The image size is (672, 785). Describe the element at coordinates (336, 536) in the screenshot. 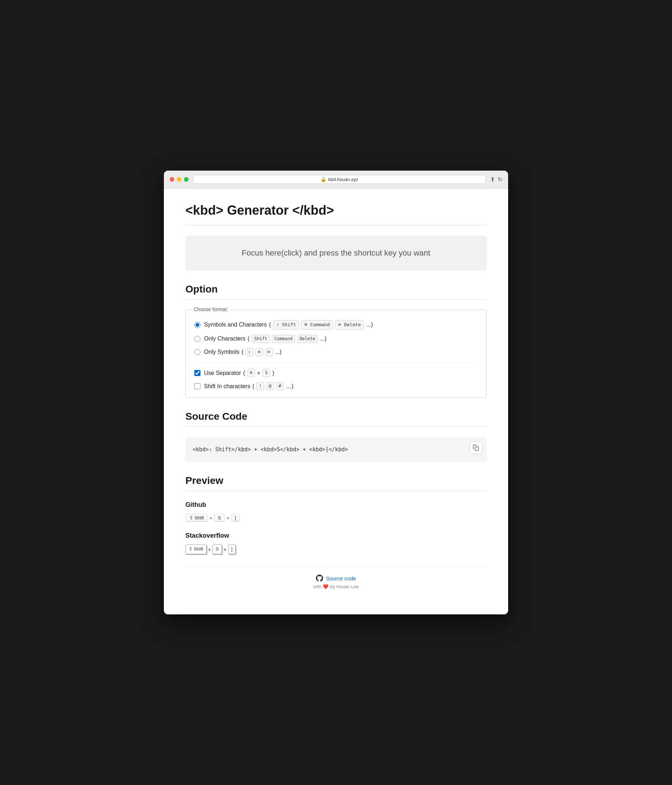

I see `stackoverflow-title: Stackoverflow` at that location.